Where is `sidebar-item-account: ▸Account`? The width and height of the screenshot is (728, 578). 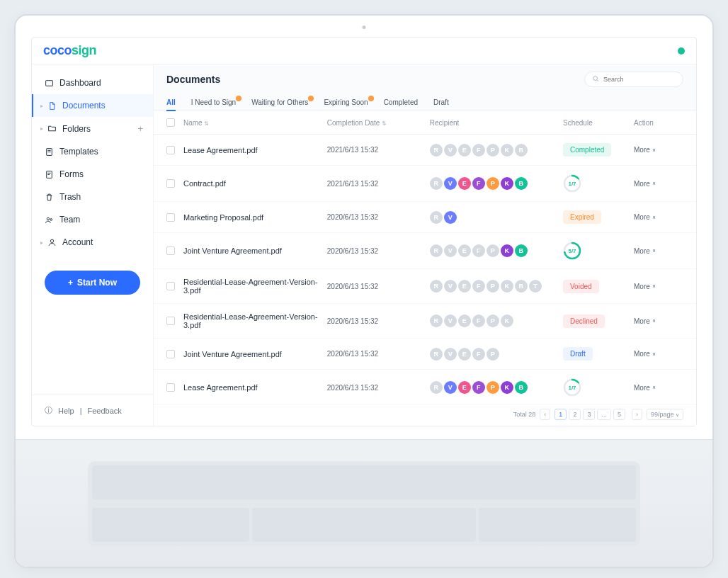 sidebar-item-account: ▸Account is located at coordinates (92, 242).